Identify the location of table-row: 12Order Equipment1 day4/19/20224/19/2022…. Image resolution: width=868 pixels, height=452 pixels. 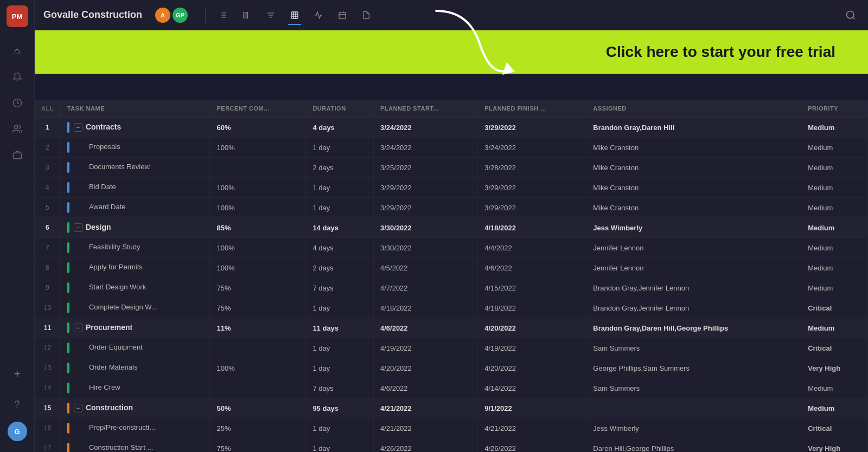
(451, 348).